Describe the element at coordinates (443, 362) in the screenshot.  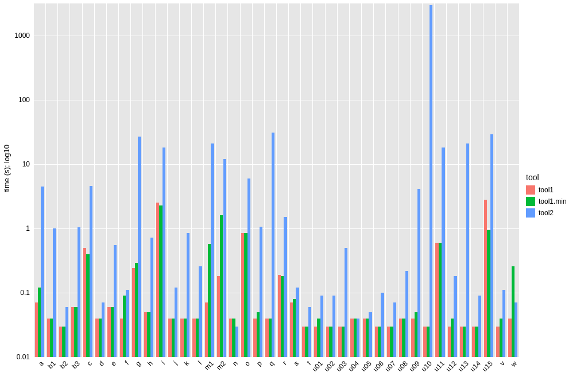
I see `x-tick-label: u11` at that location.